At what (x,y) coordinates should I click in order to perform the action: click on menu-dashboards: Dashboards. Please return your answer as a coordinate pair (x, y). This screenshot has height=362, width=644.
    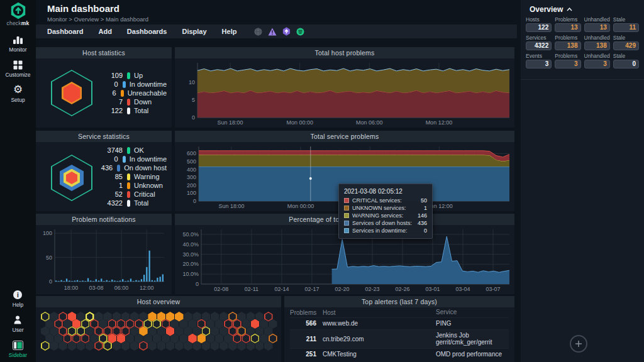
    Looking at the image, I should click on (147, 31).